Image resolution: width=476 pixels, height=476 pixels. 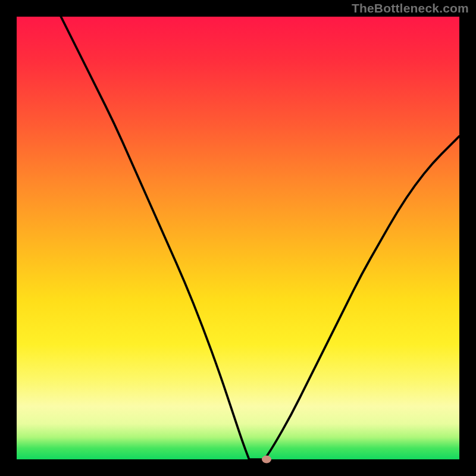 What do you see at coordinates (411, 8) in the screenshot?
I see `watermark-text: TheBottleneck.com` at bounding box center [411, 8].